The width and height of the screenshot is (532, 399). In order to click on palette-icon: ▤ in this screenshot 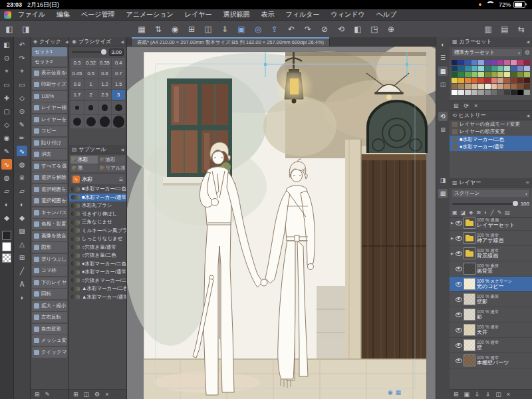, I will do `click(507, 213)`.